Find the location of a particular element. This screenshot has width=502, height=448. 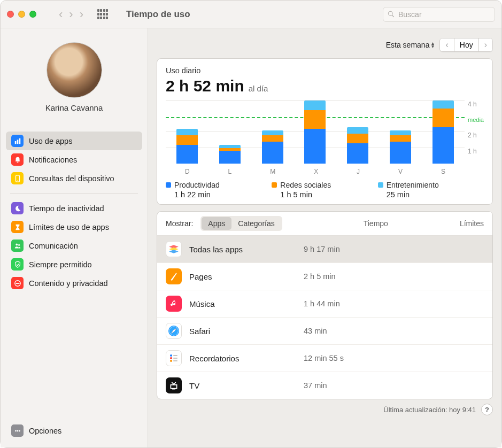

sidebar-item-siempre-permitido: Siempre permitido is located at coordinates (74, 264).